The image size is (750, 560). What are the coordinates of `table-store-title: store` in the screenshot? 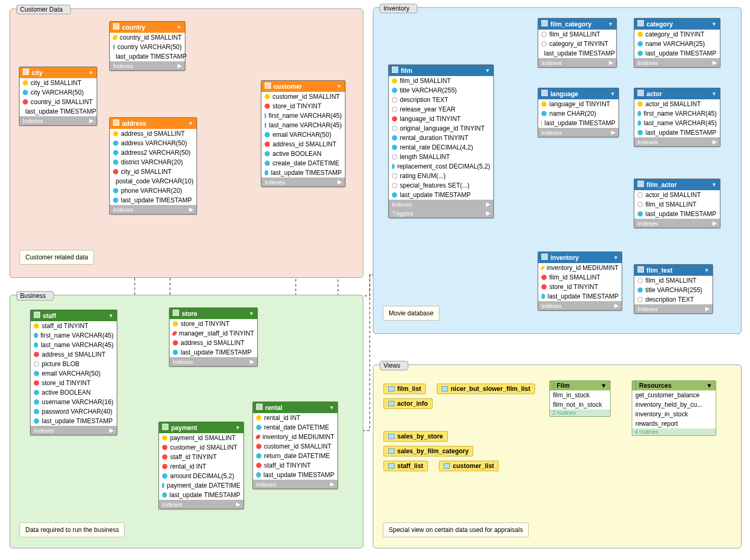 It's located at (189, 314).